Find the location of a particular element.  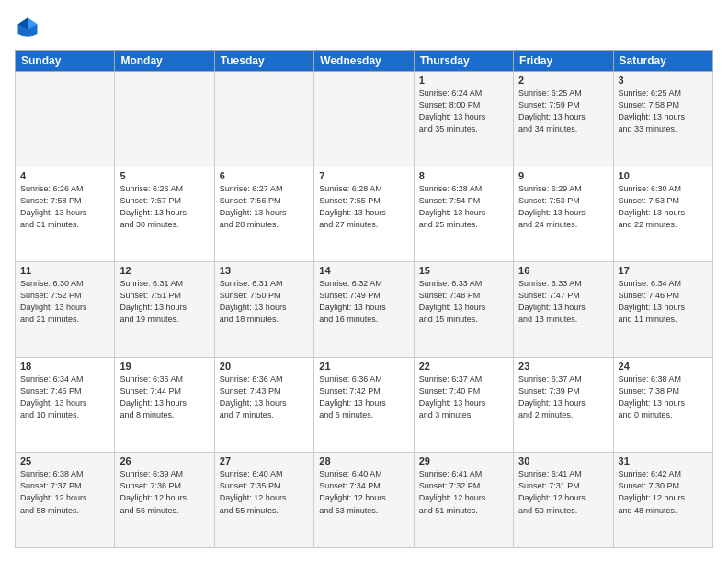

day-number: 10 is located at coordinates (664, 176).